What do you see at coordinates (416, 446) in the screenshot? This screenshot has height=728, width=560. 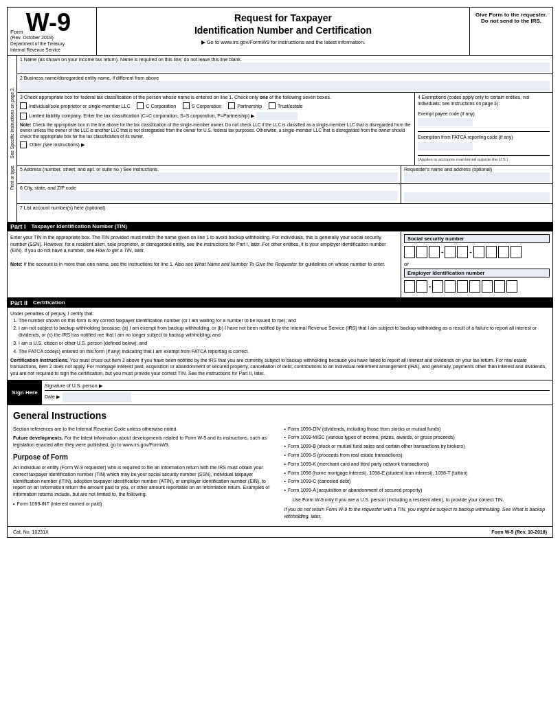 I see `right-bullet-2: • Form 1099-B (stock or mutual fund sale…` at bounding box center [416, 446].